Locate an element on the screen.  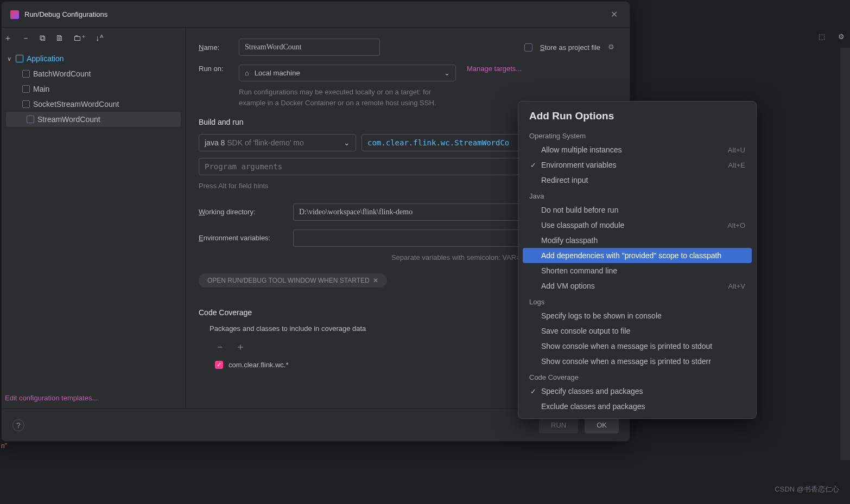
popup-item-label: Redirect input is located at coordinates (643, 180).